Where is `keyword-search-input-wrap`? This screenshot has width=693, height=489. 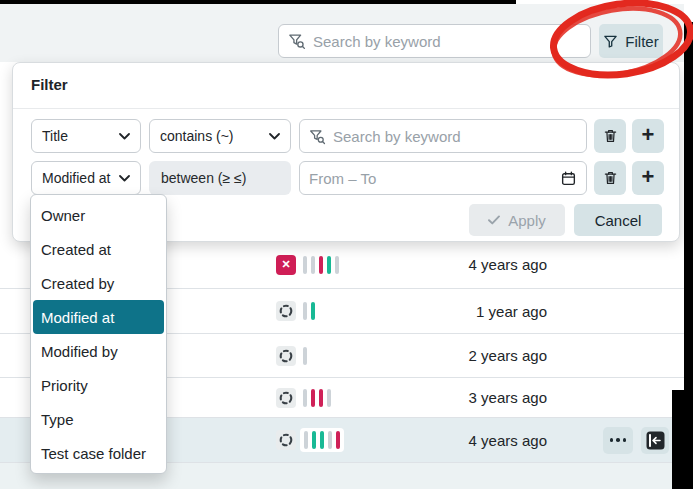
keyword-search-input-wrap is located at coordinates (434, 41).